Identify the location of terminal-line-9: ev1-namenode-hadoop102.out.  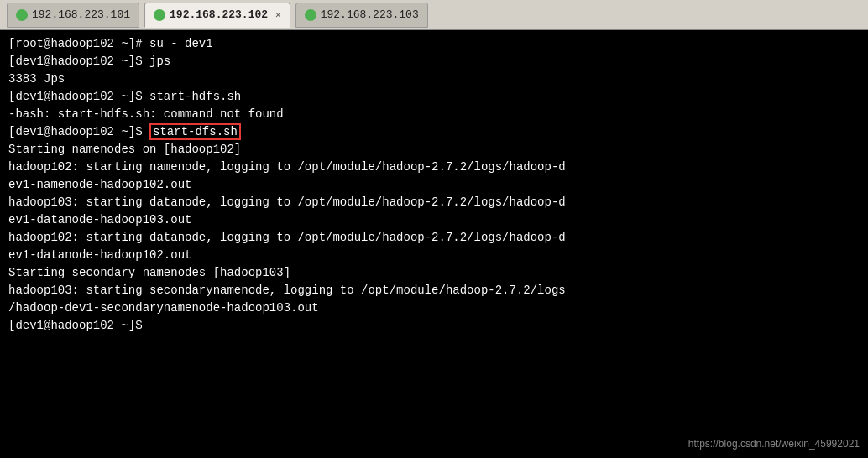
(434, 185).